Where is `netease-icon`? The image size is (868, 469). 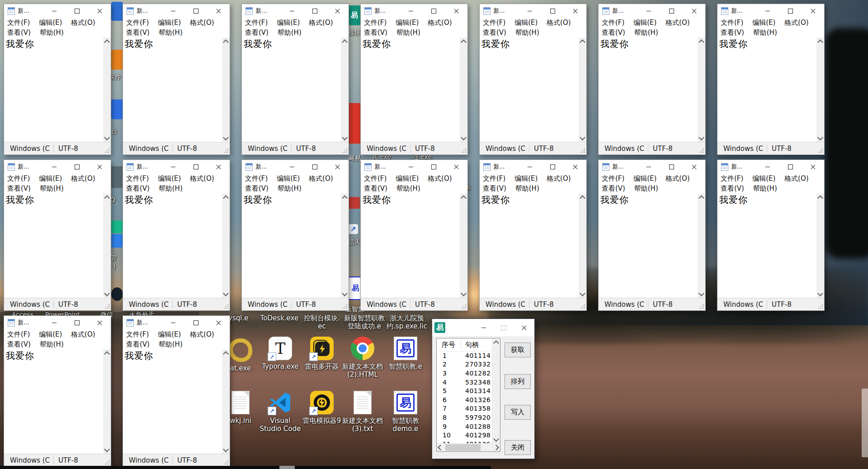 netease-icon is located at coordinates (354, 123).